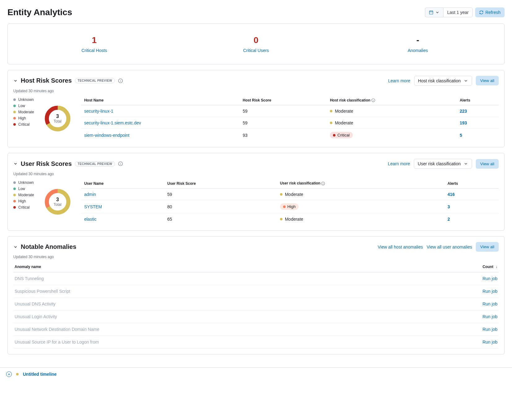  What do you see at coordinates (216, 267) in the screenshot?
I see `col-anomaly-name: Anomaly name` at bounding box center [216, 267].